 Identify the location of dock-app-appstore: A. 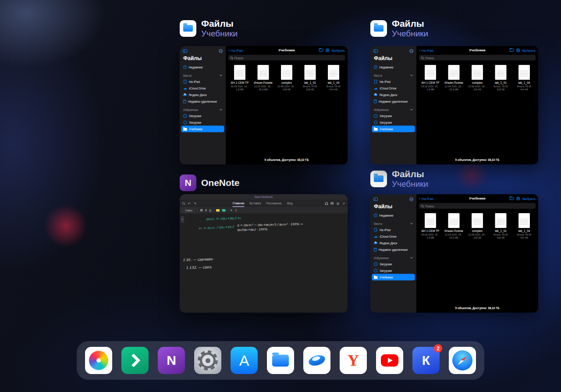
(244, 360).